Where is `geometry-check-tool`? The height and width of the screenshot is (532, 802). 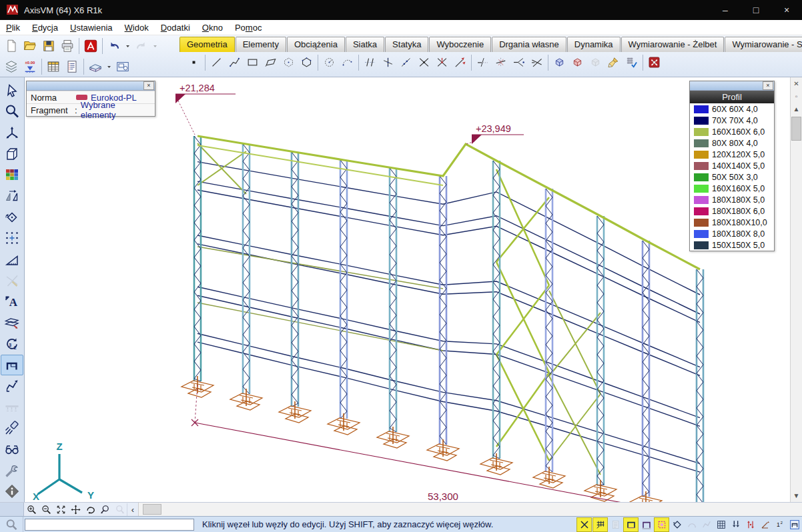
geometry-check-tool is located at coordinates (12, 259).